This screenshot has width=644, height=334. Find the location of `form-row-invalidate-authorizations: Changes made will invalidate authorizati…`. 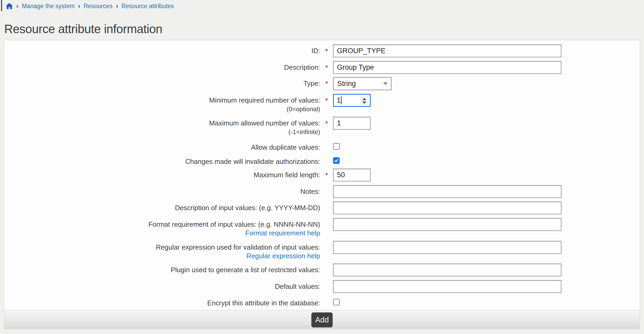

form-row-invalidate-authorizations: Changes made will invalidate authorizati… is located at coordinates (322, 160).